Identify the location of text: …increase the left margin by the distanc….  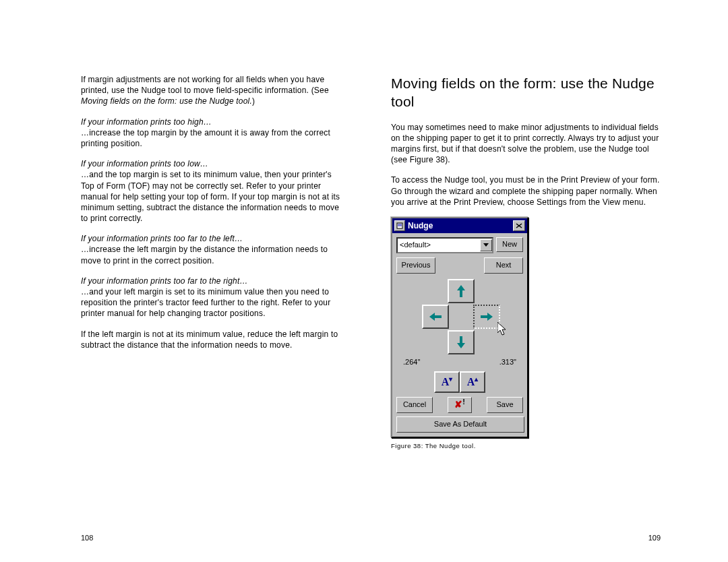
(204, 255).